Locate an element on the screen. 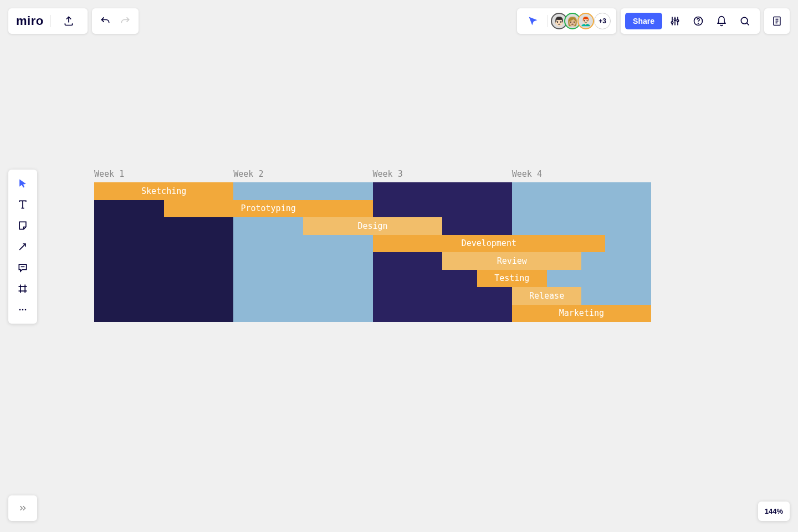 This screenshot has height=532, width=798. search-button is located at coordinates (745, 21).